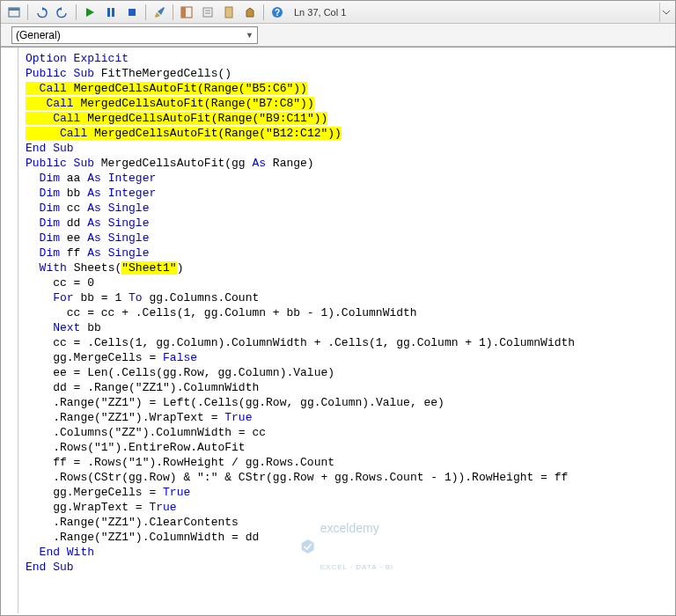  What do you see at coordinates (135, 35) in the screenshot?
I see `object-dropdown: (General) ▼` at bounding box center [135, 35].